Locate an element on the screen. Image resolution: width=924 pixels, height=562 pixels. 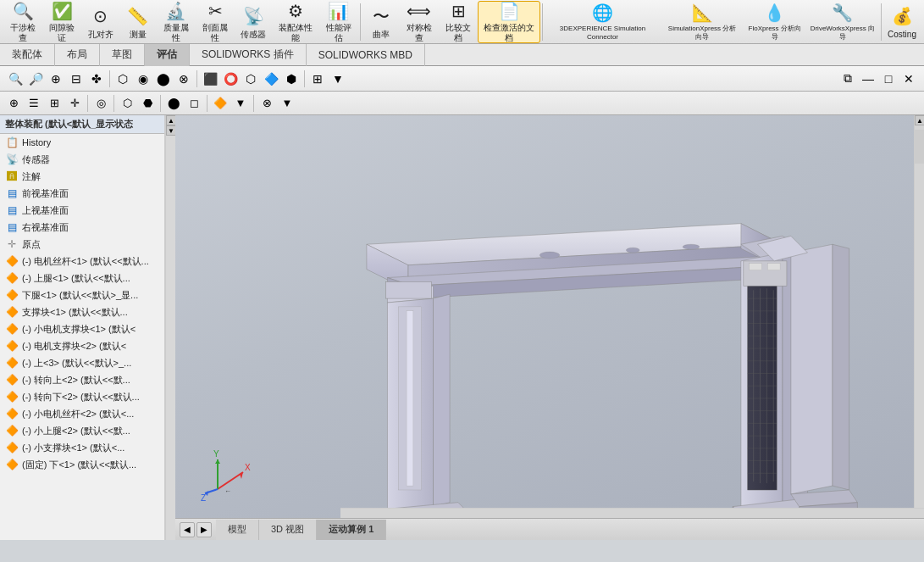
bottom-tab-model: 模型 is located at coordinates (237, 530).